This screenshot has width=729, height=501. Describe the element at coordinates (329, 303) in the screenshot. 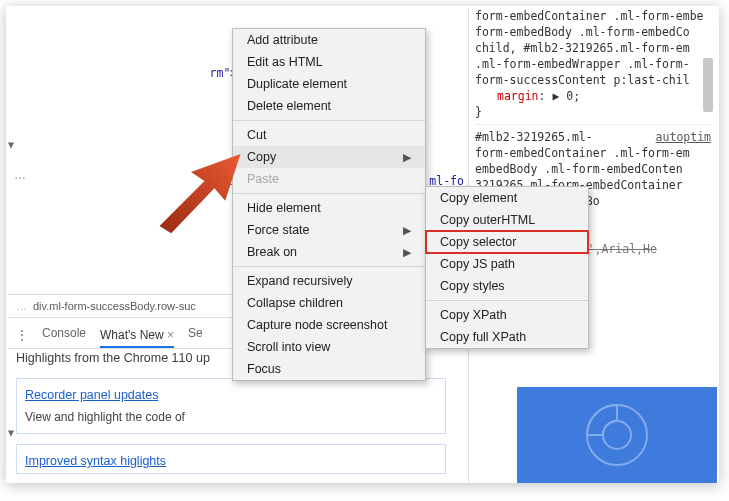

I see `menu-collapse-children: Collapse children` at that location.